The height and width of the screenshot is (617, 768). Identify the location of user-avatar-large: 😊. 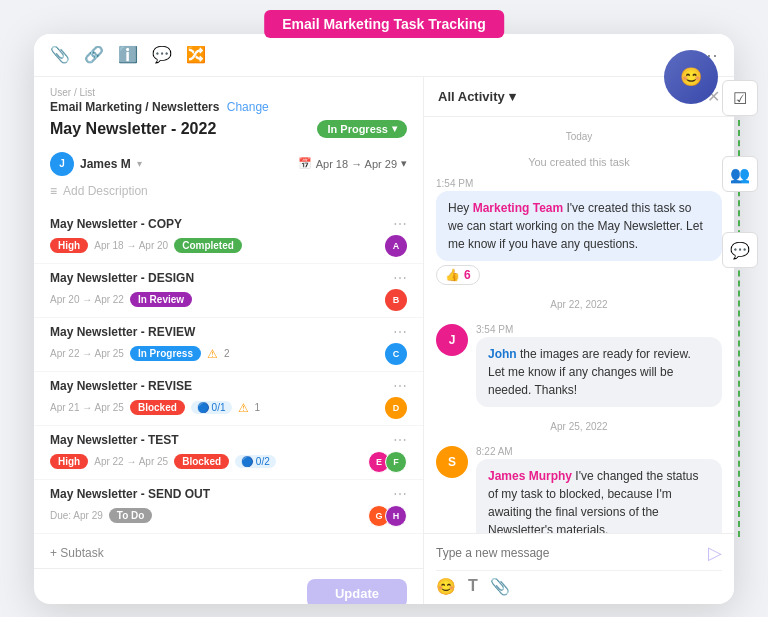
(691, 77).